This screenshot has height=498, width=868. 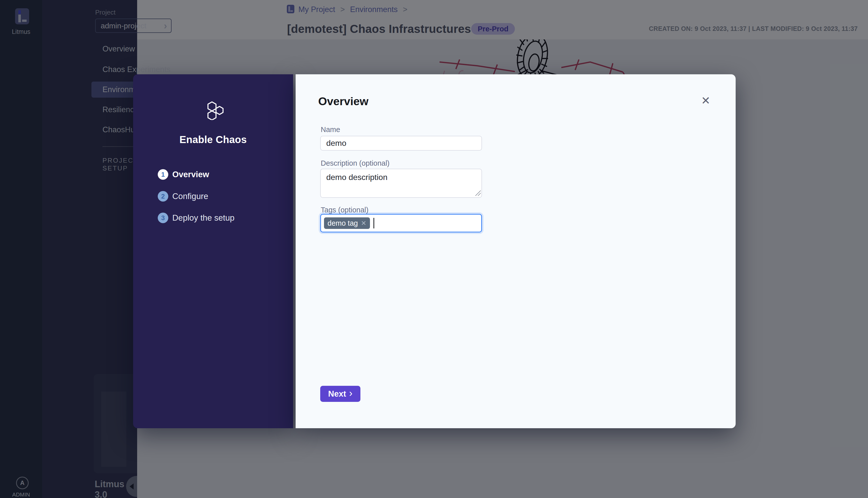 I want to click on description-input: demo description, so click(x=401, y=183).